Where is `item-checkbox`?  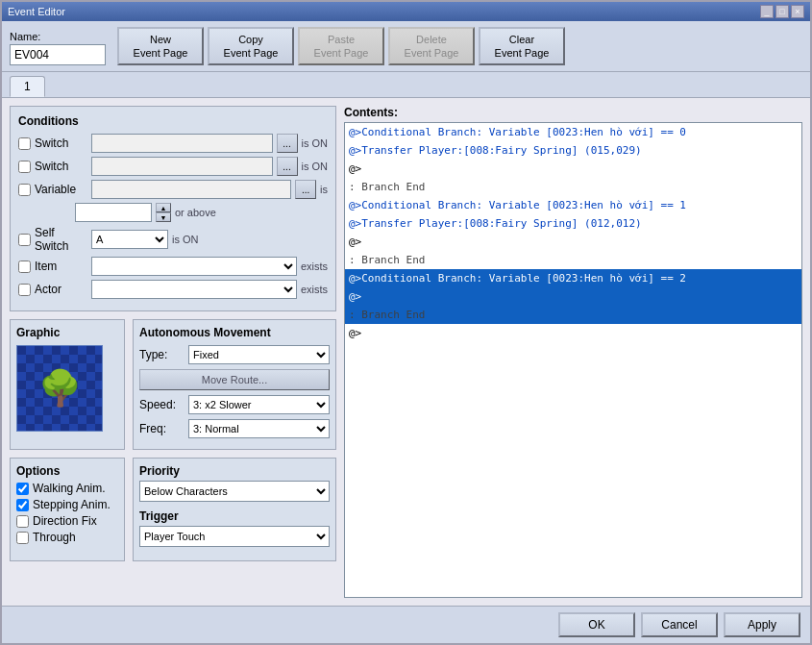
item-checkbox is located at coordinates (25, 267).